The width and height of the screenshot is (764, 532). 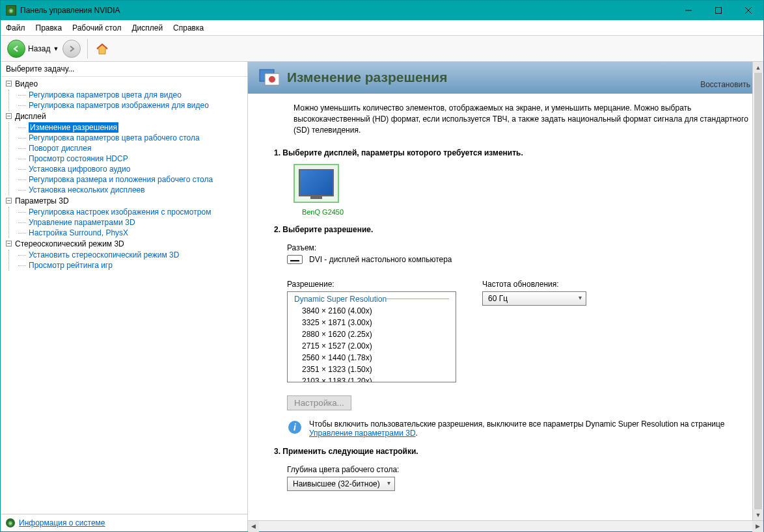 What do you see at coordinates (39, 49) in the screenshot?
I see `back-label: Назад` at bounding box center [39, 49].